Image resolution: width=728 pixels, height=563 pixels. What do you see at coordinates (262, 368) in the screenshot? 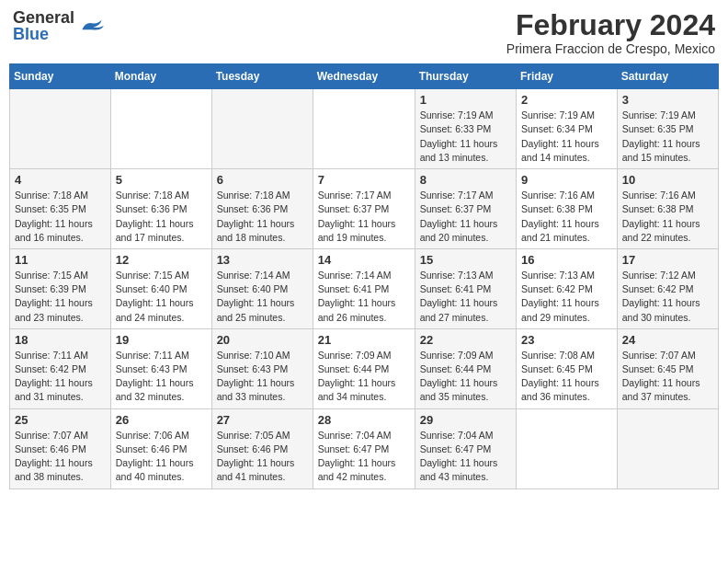
I see `calendar-cell: 20Sunrise: 7:10 AMSunset: 6:43 PMDayligh…` at bounding box center [262, 368].